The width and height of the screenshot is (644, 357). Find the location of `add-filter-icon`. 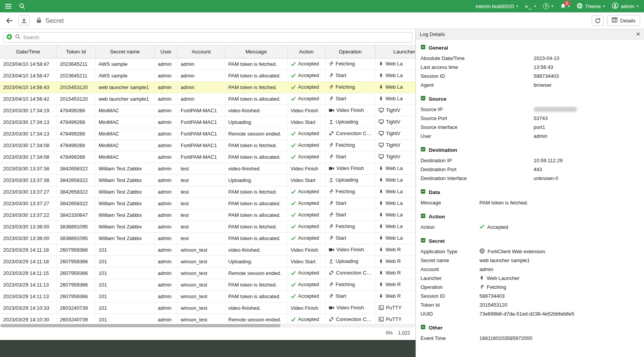

add-filter-icon is located at coordinates (9, 37).